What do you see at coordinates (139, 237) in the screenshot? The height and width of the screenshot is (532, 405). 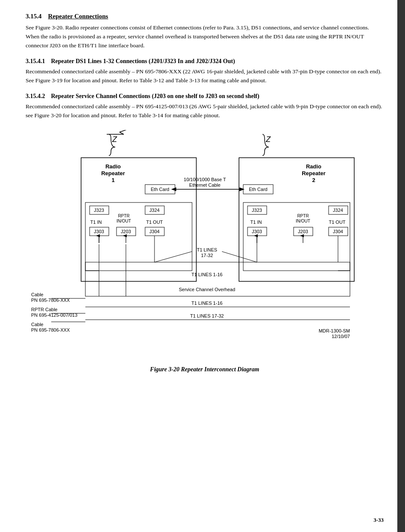 I see `repeater1-inner-box` at bounding box center [139, 237].